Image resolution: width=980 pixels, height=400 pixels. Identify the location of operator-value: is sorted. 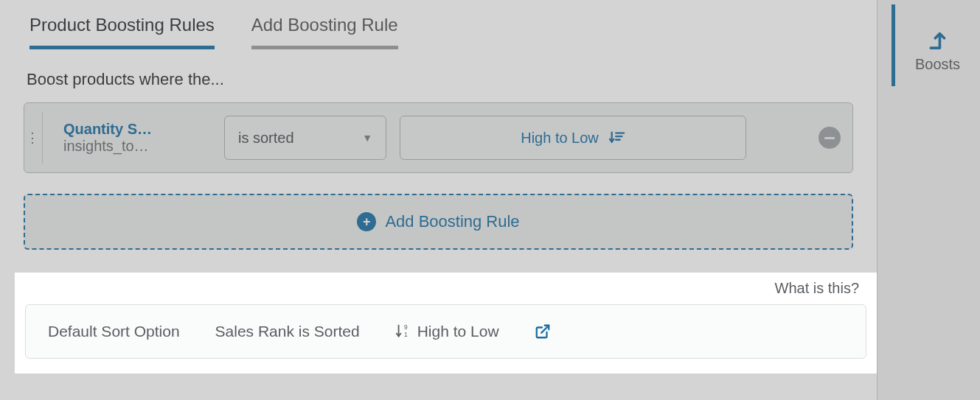
(266, 138).